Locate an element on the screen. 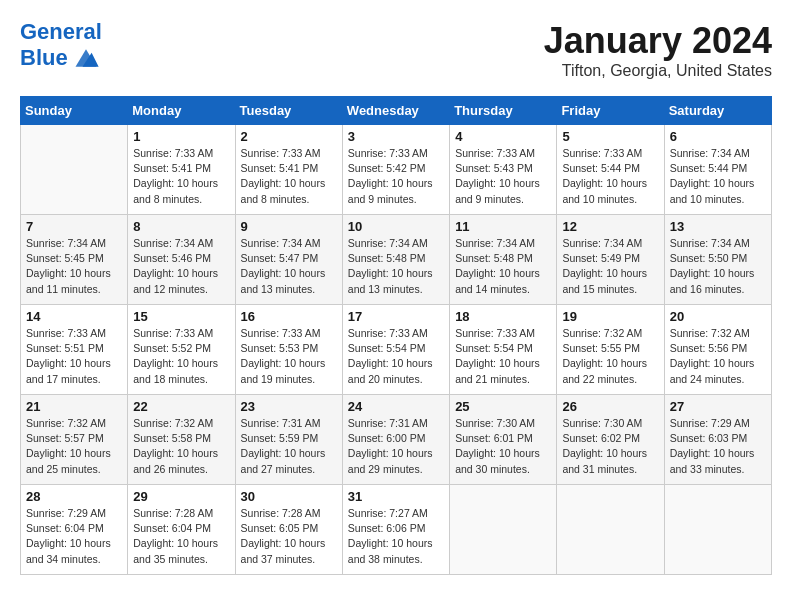 The height and width of the screenshot is (612, 792). calendar-cell: 23Sunrise: 7:31 AM Sunset: 5:59 PM Dayli… is located at coordinates (288, 440).